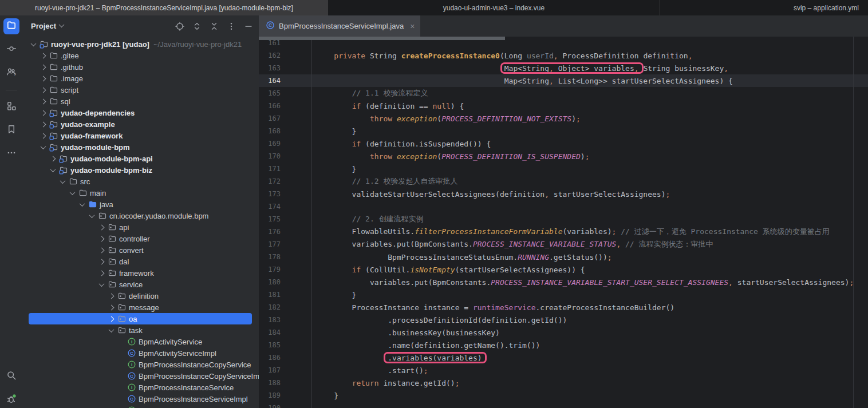  Describe the element at coordinates (140, 159) in the screenshot. I see `tree-row-yudao-module-bpm-api: yudao-module-bpm-api` at that location.